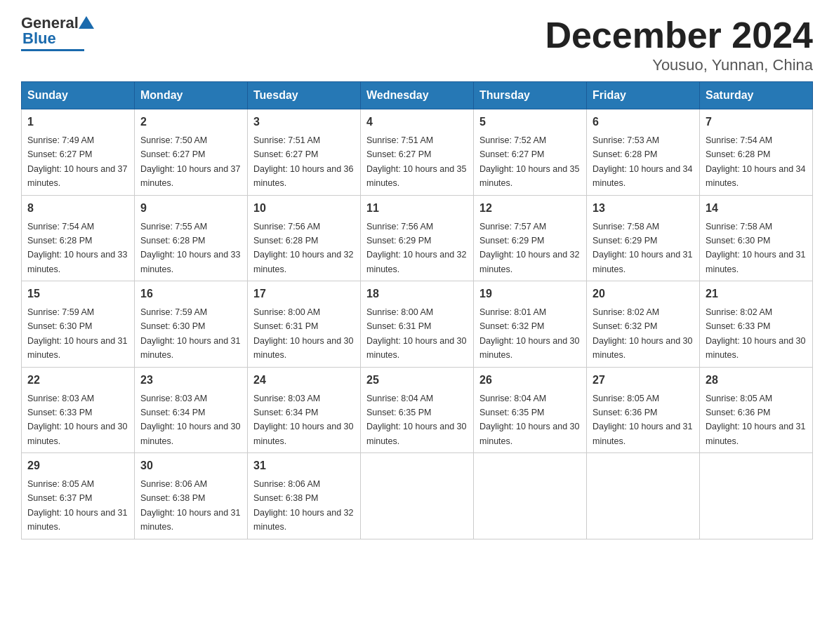 This screenshot has height=644, width=834. I want to click on day-info: Sunrise: 7:53 AMSunset: 6:28 PMDaylight:…, so click(642, 161).